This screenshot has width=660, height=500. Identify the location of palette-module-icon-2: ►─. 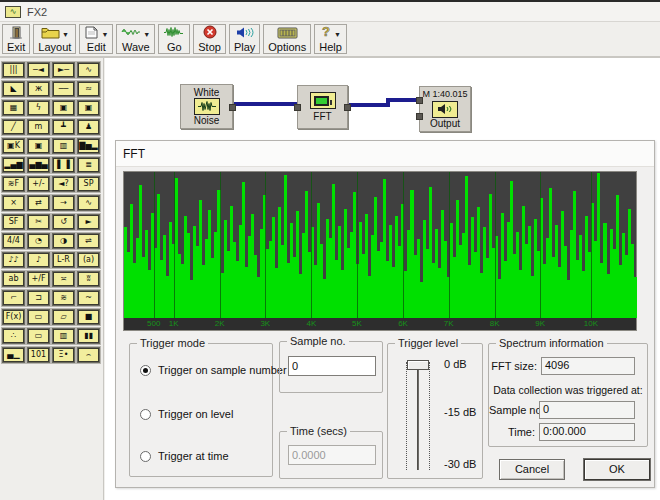
(64, 70).